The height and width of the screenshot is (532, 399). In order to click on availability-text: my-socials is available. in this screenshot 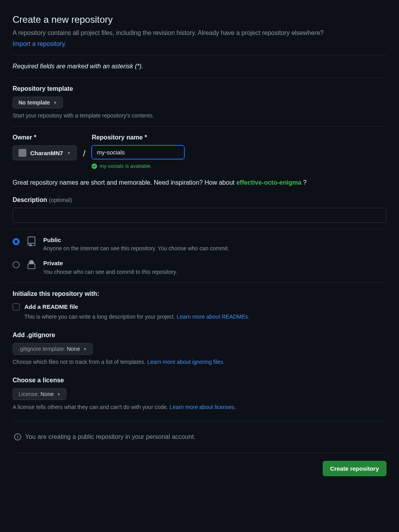, I will do `click(126, 166)`.